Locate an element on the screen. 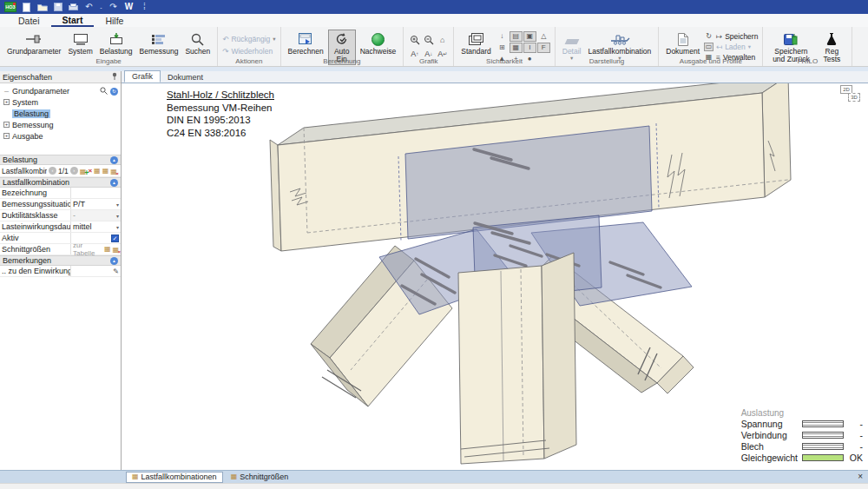 The height and width of the screenshot is (489, 868). pager-count: 1/1 is located at coordinates (63, 171).